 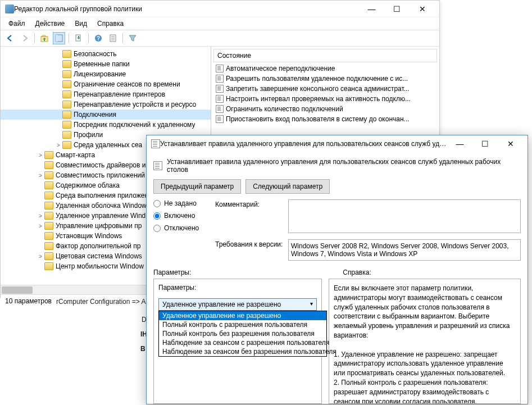 What do you see at coordinates (106, 64) in the screenshot?
I see `tree-item: Временные папки` at bounding box center [106, 64].